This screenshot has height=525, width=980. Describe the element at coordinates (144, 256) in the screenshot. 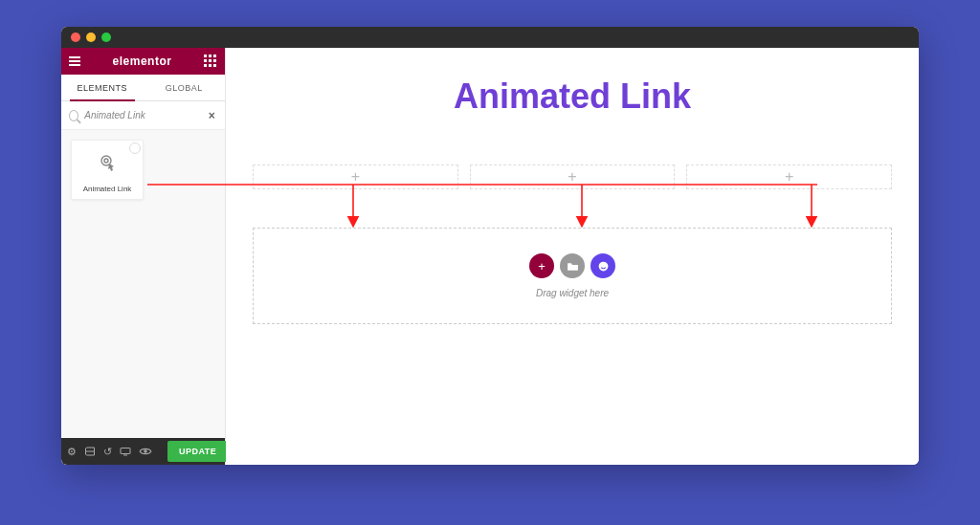

I see `editor-sidebar: elementor ELEMENTS GLOBAL ×` at that location.